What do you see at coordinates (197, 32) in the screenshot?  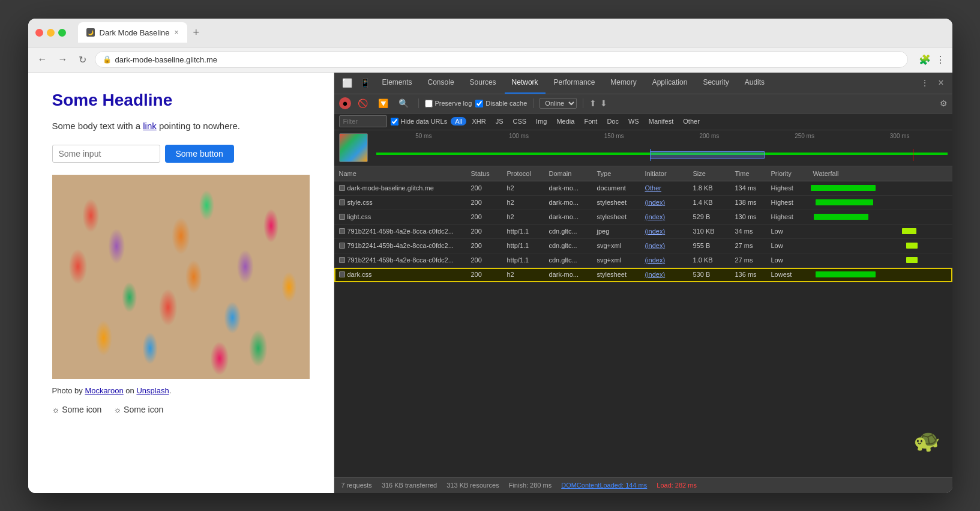 I see `new-tab-button: +` at bounding box center [197, 32].